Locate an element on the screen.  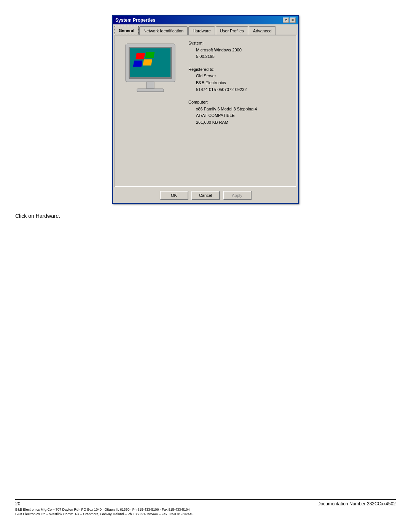
system-line1: Microsoft Windows 2000 is located at coordinates (244, 50).